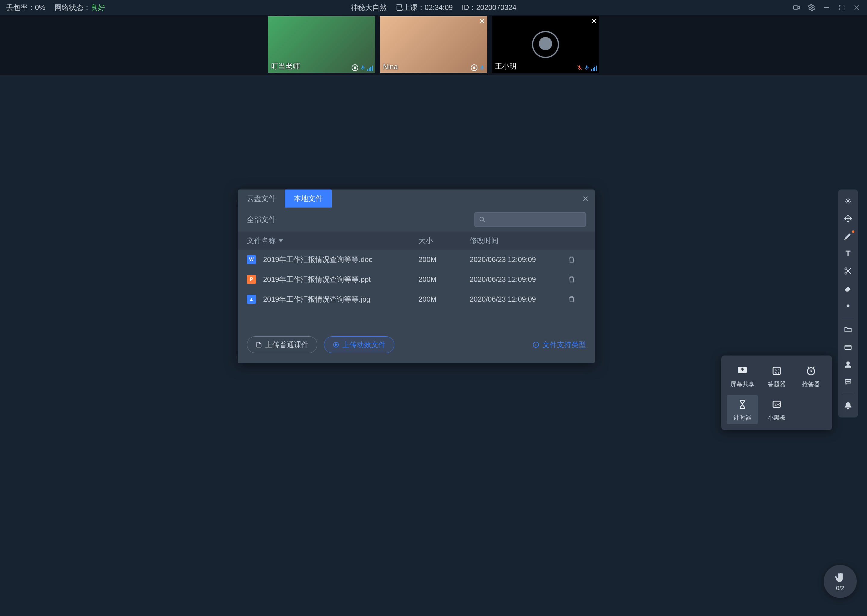  Describe the element at coordinates (282, 345) in the screenshot. I see `upload-normal-button: 上传普通课件` at that location.